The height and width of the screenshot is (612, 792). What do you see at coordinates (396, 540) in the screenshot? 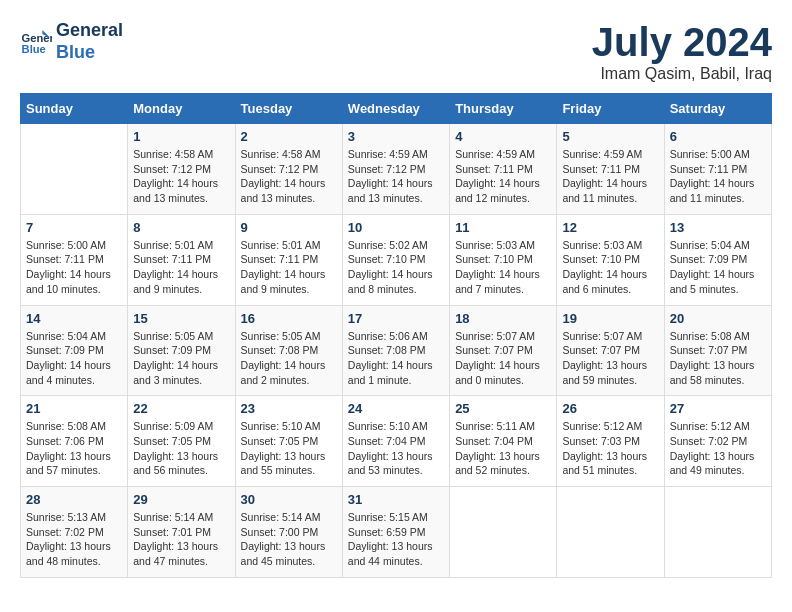
I see `day-info: Sunrise: 5:15 AM Sunset: 6:59 PM Dayligh…` at bounding box center [396, 540].